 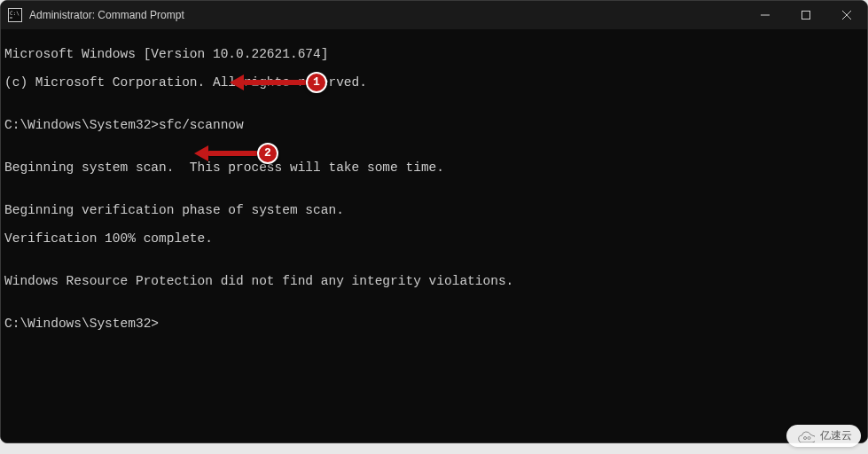 I want to click on close-button, so click(x=847, y=15).